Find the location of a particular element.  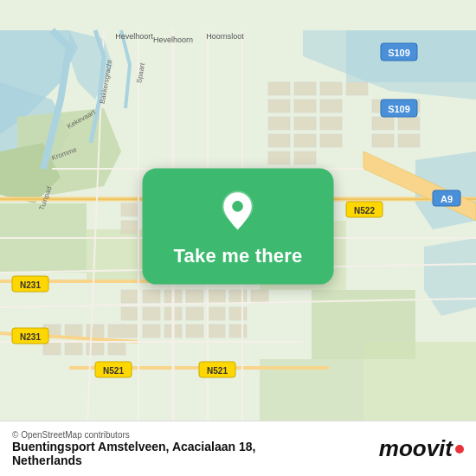

take-me-there-button: Take me there is located at coordinates (239, 256).